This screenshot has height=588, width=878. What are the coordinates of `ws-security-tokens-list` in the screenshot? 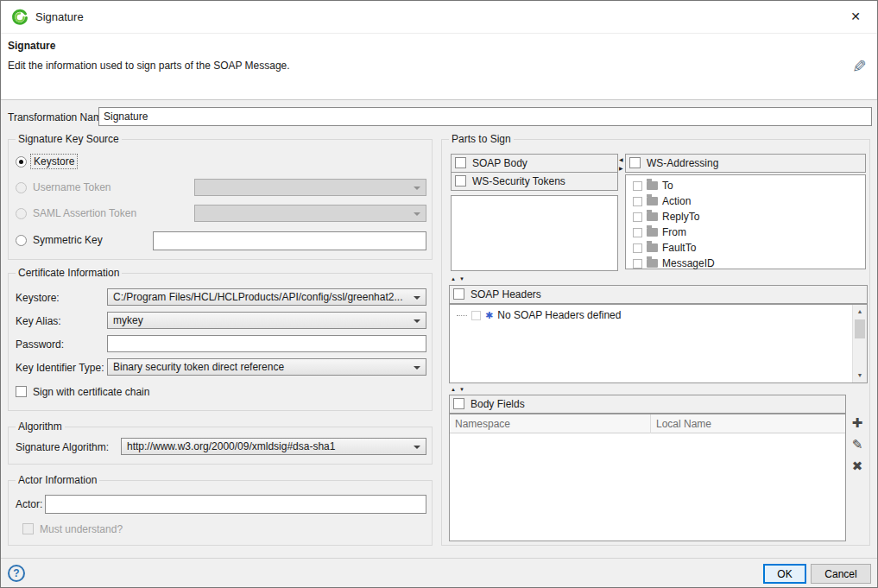 It's located at (534, 233).